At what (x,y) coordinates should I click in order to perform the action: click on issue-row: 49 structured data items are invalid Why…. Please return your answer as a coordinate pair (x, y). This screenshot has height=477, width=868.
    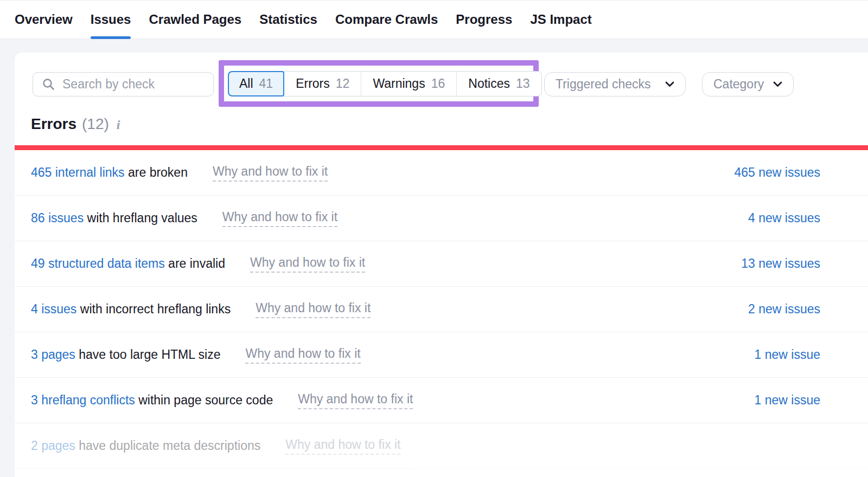
    Looking at the image, I should click on (442, 264).